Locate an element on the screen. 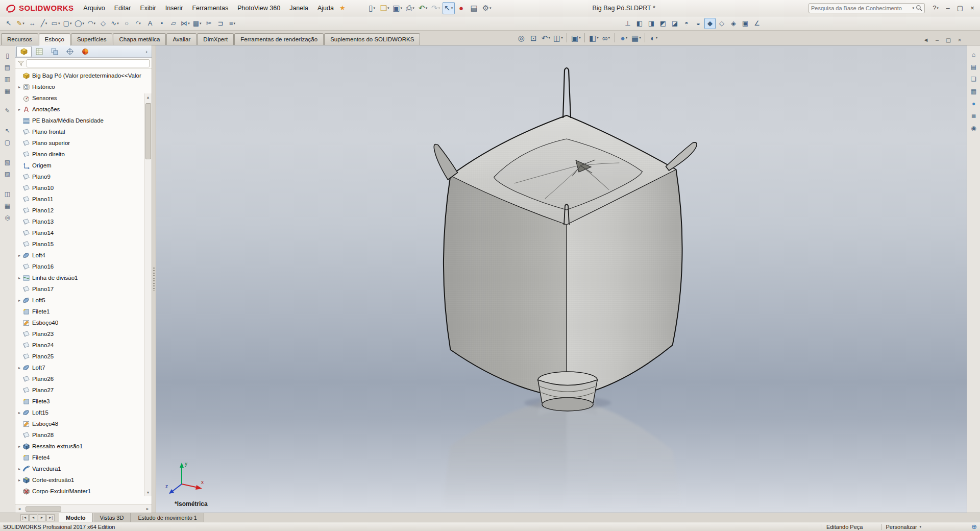  tree-item: ▸ PE Baixa/Média Densidade is located at coordinates (84, 120).